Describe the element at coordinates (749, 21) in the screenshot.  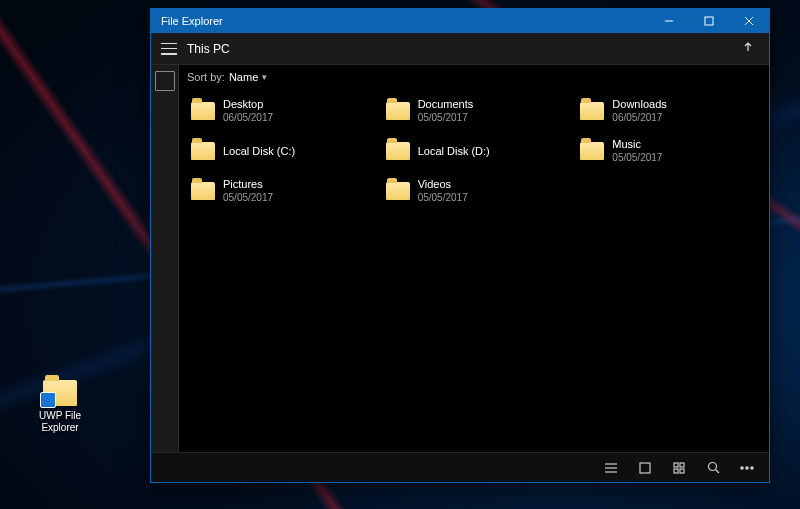
I see `close-button` at that location.